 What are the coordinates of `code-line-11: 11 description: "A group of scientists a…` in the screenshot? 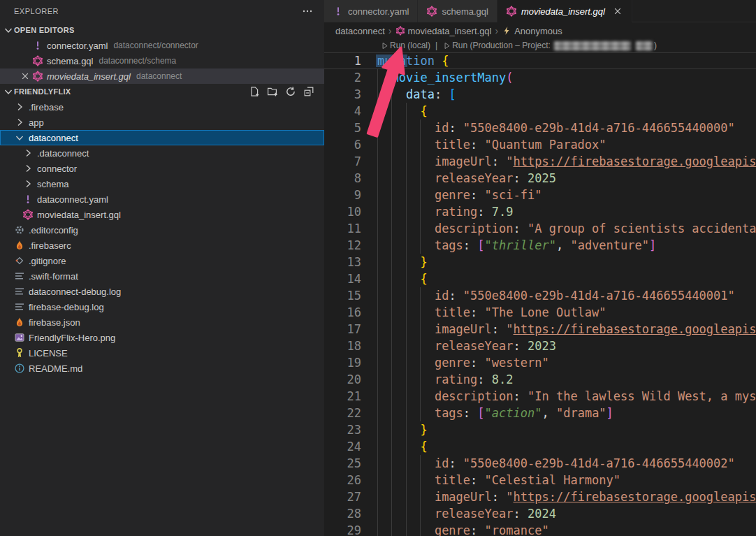 It's located at (540, 229).